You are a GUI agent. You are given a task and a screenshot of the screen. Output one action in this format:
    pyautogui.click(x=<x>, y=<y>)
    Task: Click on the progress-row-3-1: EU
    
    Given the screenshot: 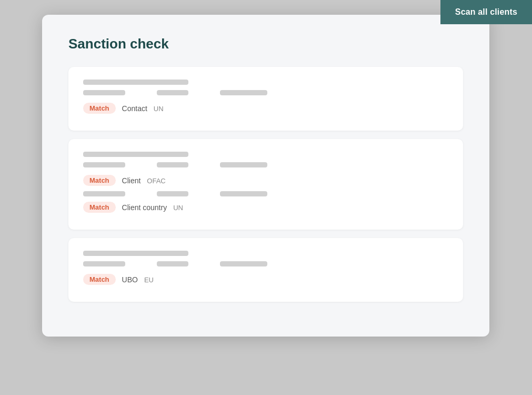 What is the action you would take?
    pyautogui.click(x=157, y=280)
    